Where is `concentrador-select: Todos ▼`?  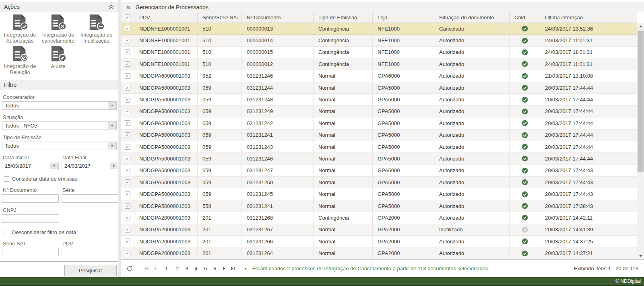
concentrador-select: Todos ▼ is located at coordinates (60, 105).